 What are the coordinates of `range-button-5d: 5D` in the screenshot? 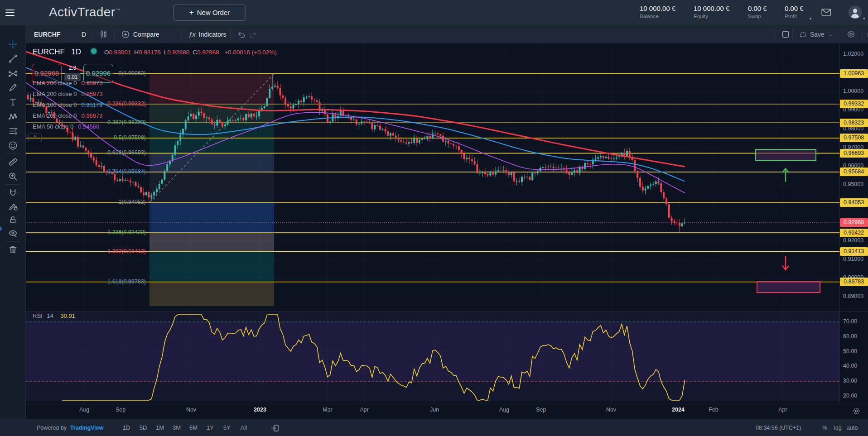 It's located at (143, 428).